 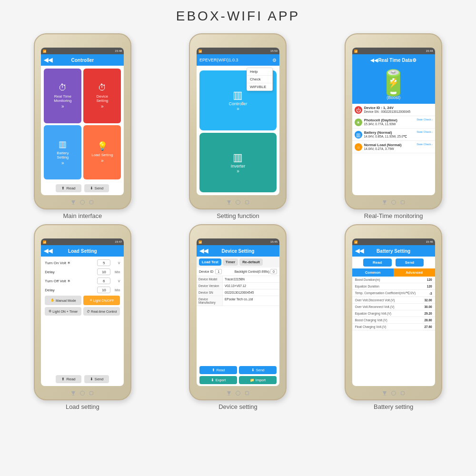 What do you see at coordinates (377, 263) in the screenshot?
I see `bs-read-btn: Read` at bounding box center [377, 263].